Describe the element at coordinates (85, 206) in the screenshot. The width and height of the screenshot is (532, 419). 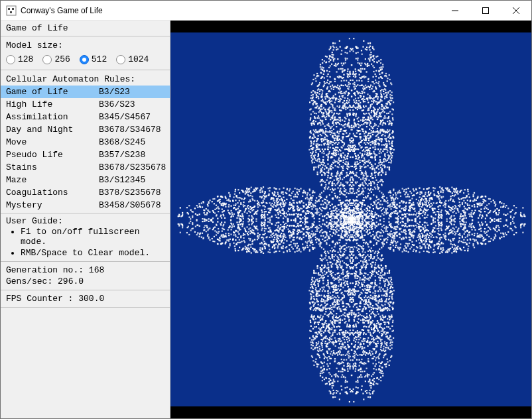
I see `rule-mystery: Mystery B3458/S05678` at that location.